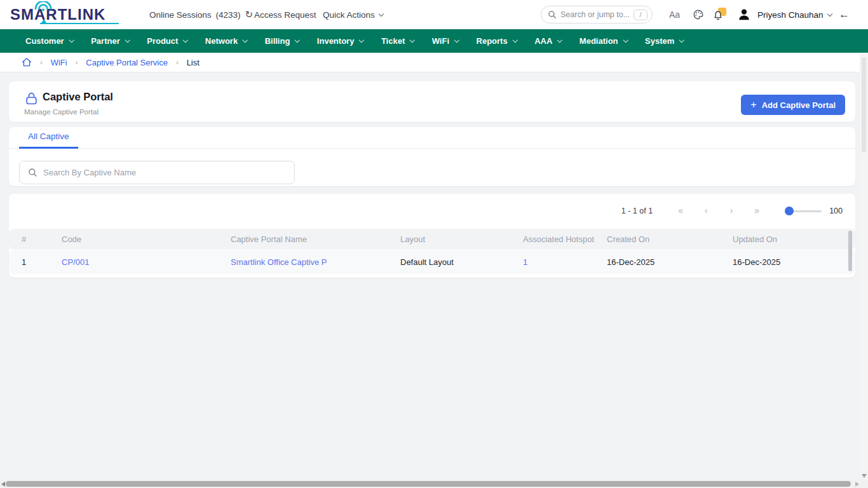 This screenshot has height=488, width=868. What do you see at coordinates (3, 484) in the screenshot?
I see `scroll-left-arrow-icon` at bounding box center [3, 484].